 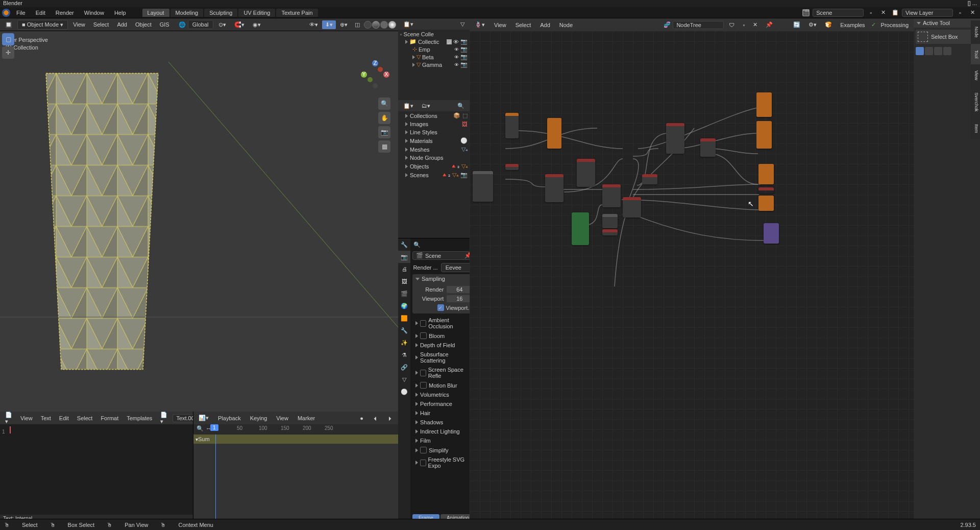 What do you see at coordinates (357, 25) in the screenshot?
I see `xray-toggle: ◫` at bounding box center [357, 25].